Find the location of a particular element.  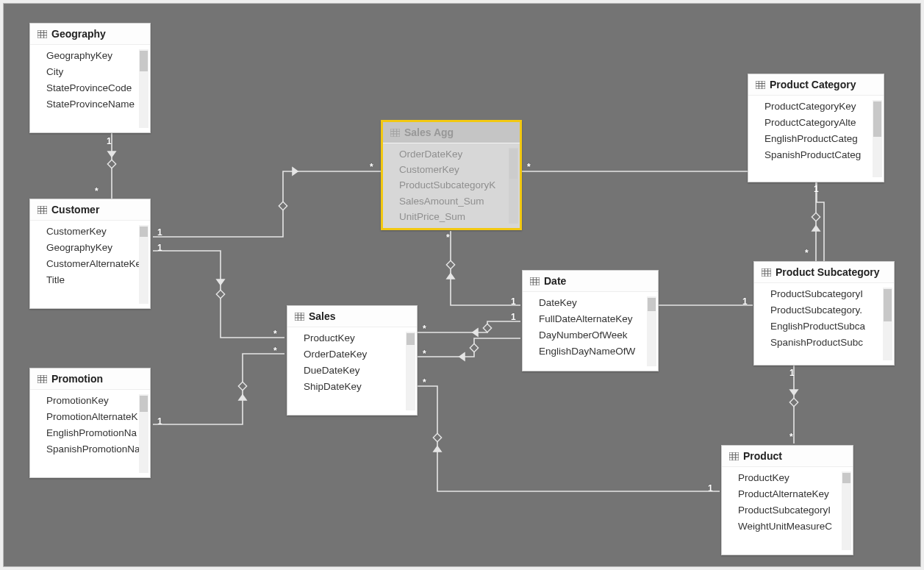

field-item: SpanishPromotionNa is located at coordinates (93, 449).